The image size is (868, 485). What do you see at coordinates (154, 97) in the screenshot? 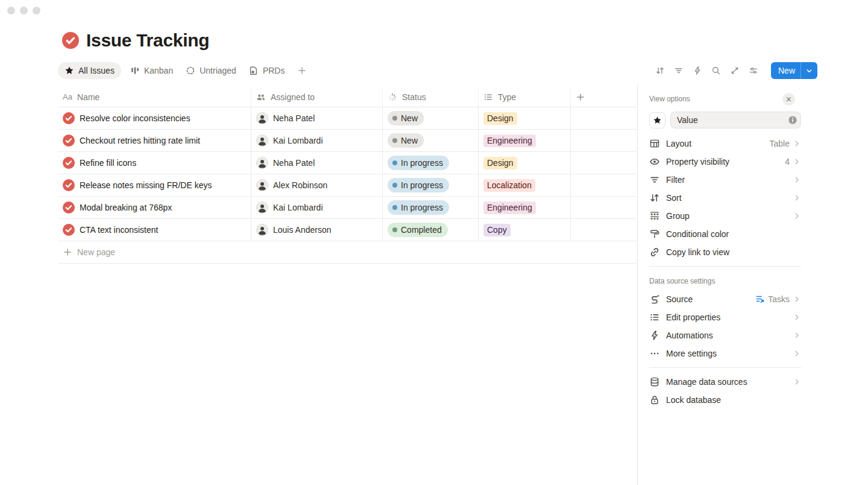
I see `column-header-name: AaName` at bounding box center [154, 97].